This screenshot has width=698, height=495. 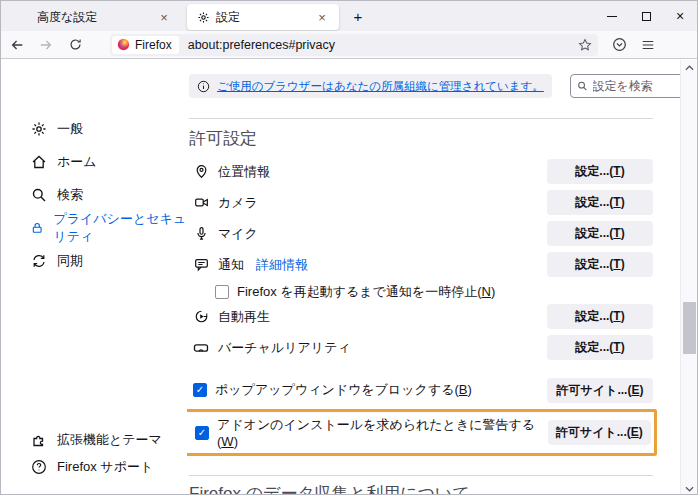 I want to click on home-icon, so click(x=39, y=162).